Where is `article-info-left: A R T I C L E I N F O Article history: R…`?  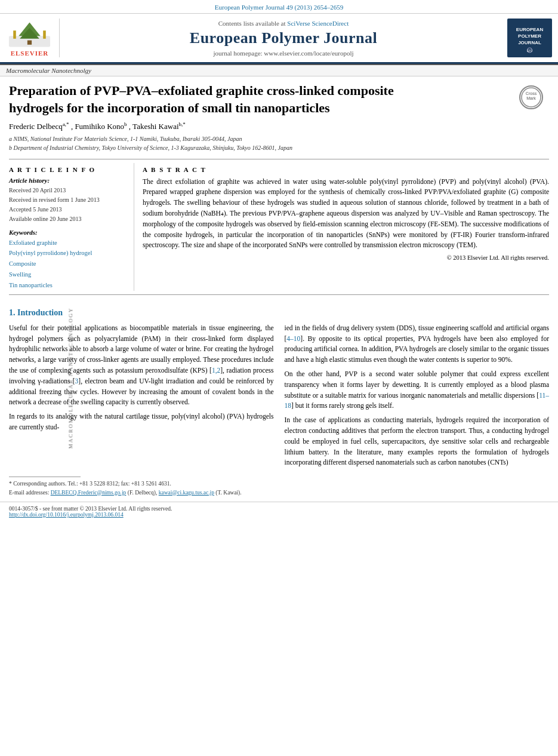 article-info-left: A R T I C L E I N F O Article history: R… is located at coordinates (72, 227).